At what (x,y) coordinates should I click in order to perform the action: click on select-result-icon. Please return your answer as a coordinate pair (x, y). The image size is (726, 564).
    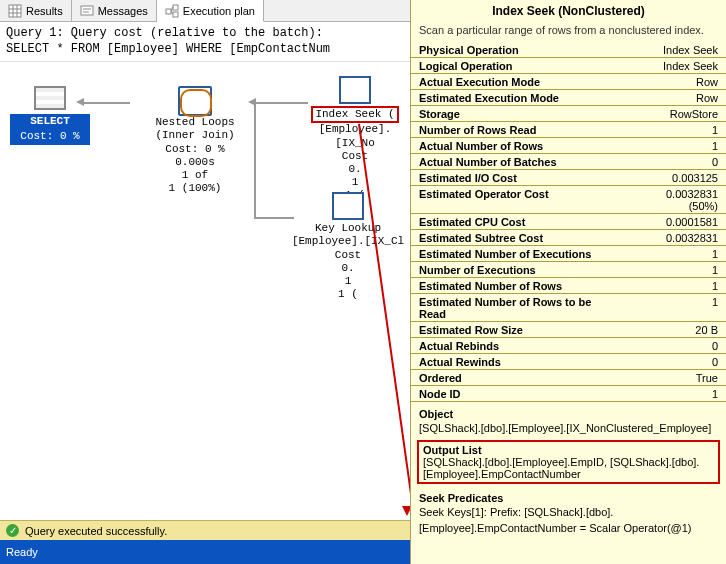
    Looking at the image, I should click on (50, 98).